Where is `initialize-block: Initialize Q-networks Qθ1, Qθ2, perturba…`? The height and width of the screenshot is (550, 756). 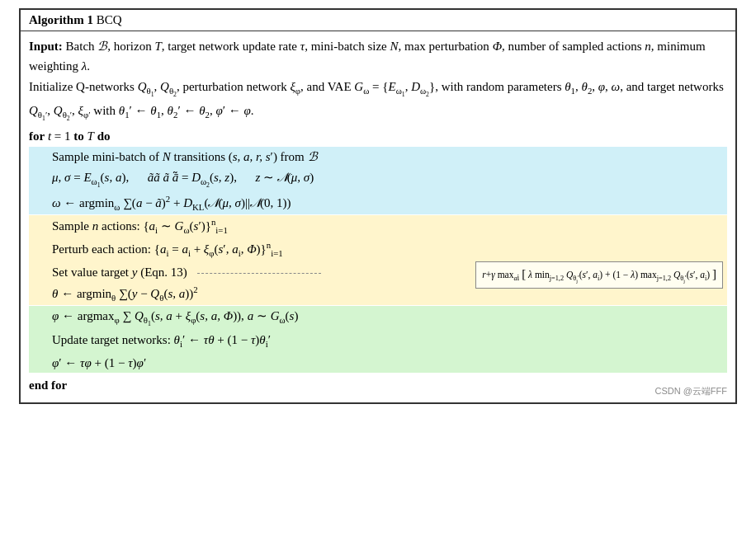
initialize-block: Initialize Q-networks Qθ1, Qθ2, perturba… is located at coordinates (378, 101).